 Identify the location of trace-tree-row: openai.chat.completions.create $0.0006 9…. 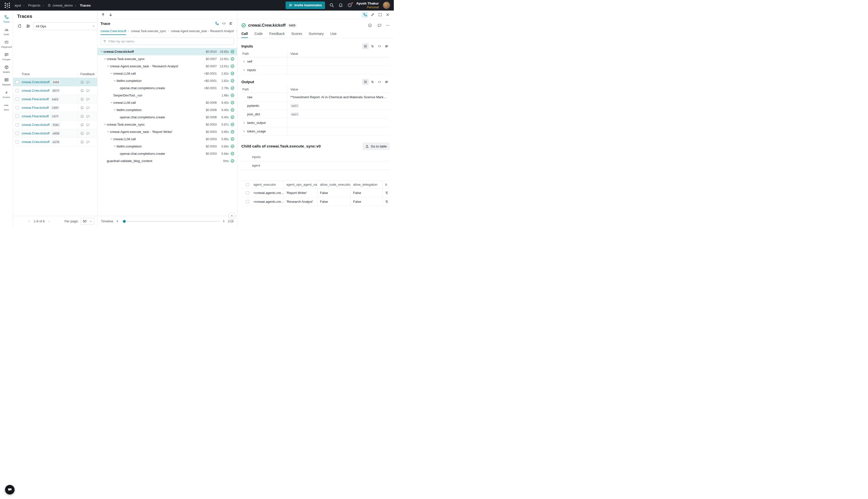
(167, 117).